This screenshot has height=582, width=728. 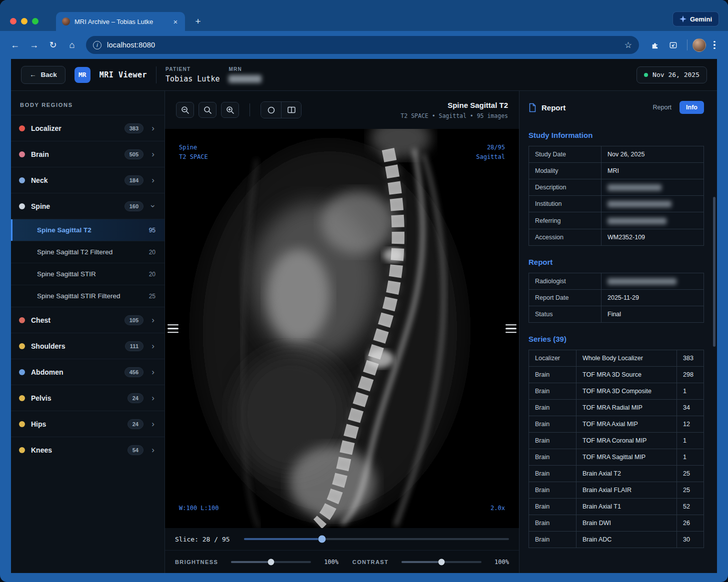 I want to click on region-label: Pelvis, so click(x=41, y=398).